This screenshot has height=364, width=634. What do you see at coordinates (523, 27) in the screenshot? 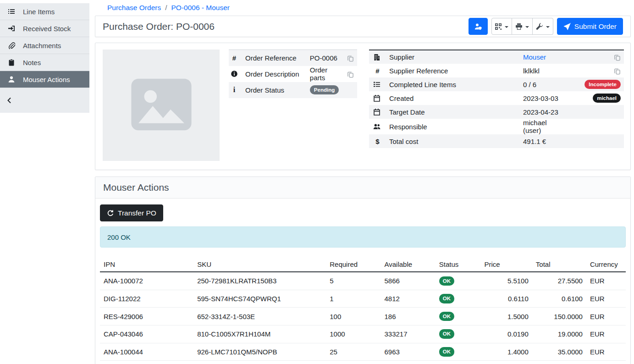
I see `print-actions-button` at bounding box center [523, 27].